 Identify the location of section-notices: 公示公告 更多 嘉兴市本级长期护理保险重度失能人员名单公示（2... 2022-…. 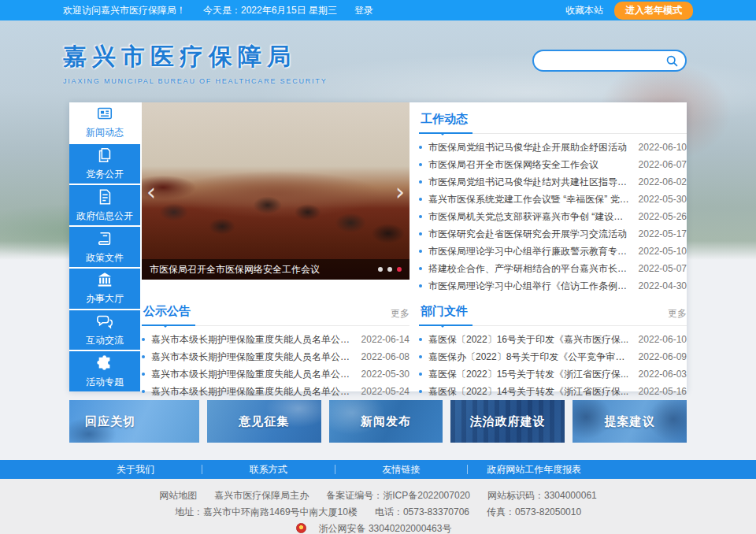
(276, 347).